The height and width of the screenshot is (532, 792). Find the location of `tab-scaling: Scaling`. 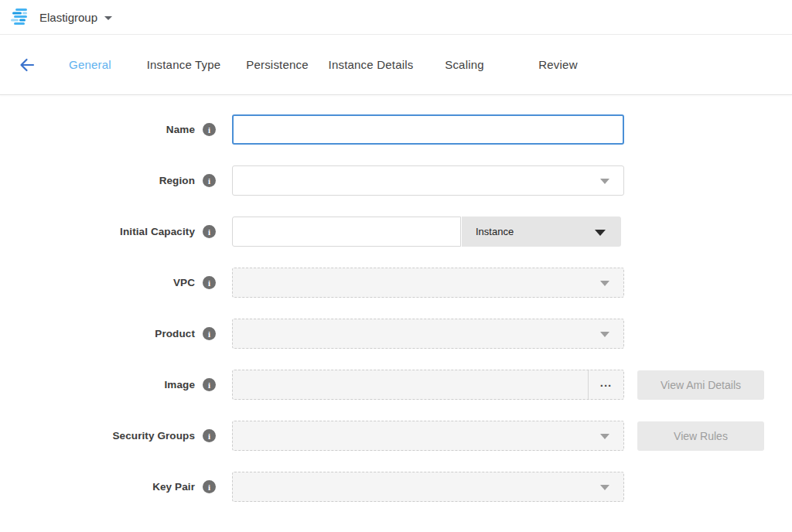

tab-scaling: Scaling is located at coordinates (464, 65).